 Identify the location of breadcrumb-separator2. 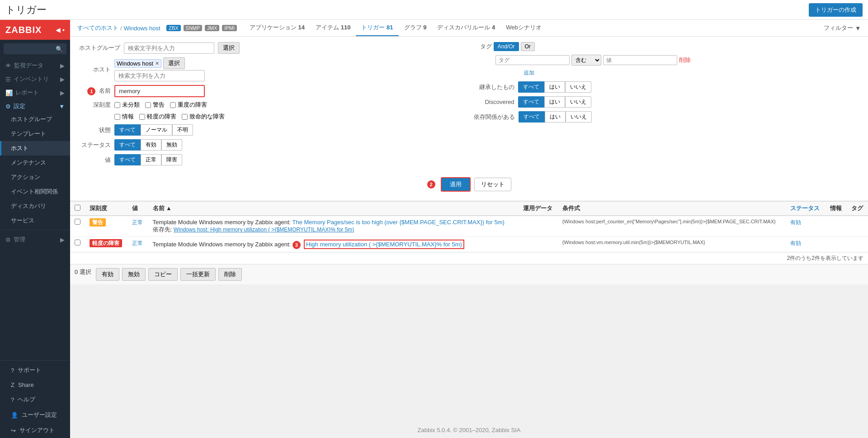
(163, 28).